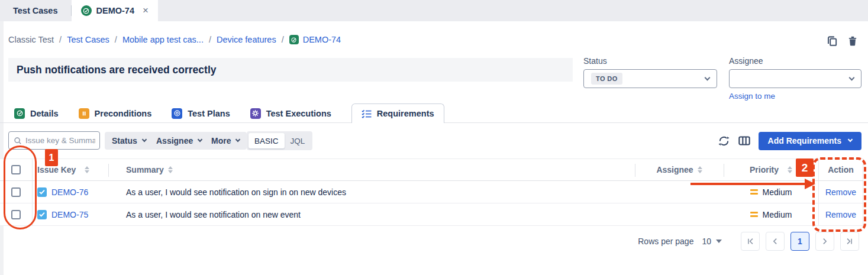 Image resolution: width=868 pixels, height=275 pixels. I want to click on tab-test-executions: Test Executions, so click(291, 114).